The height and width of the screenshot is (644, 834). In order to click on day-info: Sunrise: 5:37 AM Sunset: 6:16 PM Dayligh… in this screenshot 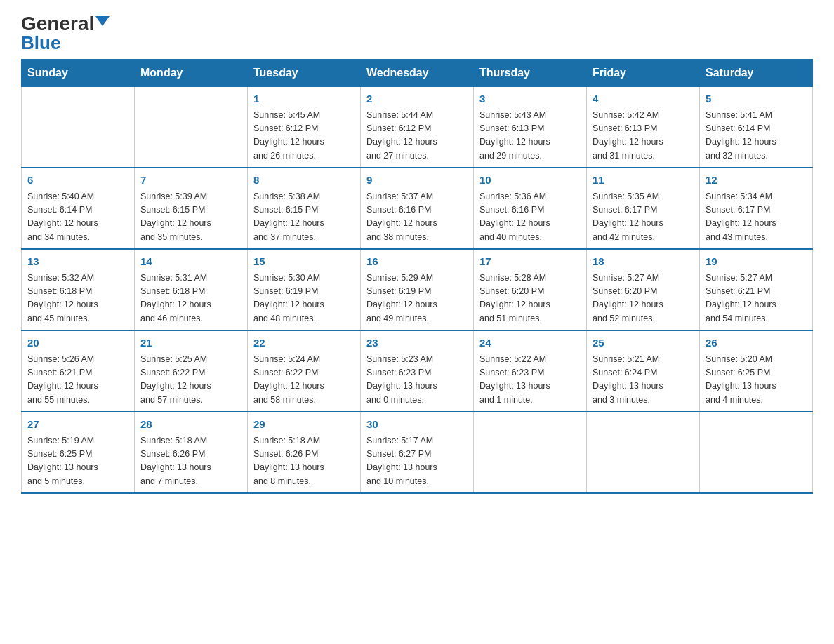, I will do `click(417, 217)`.